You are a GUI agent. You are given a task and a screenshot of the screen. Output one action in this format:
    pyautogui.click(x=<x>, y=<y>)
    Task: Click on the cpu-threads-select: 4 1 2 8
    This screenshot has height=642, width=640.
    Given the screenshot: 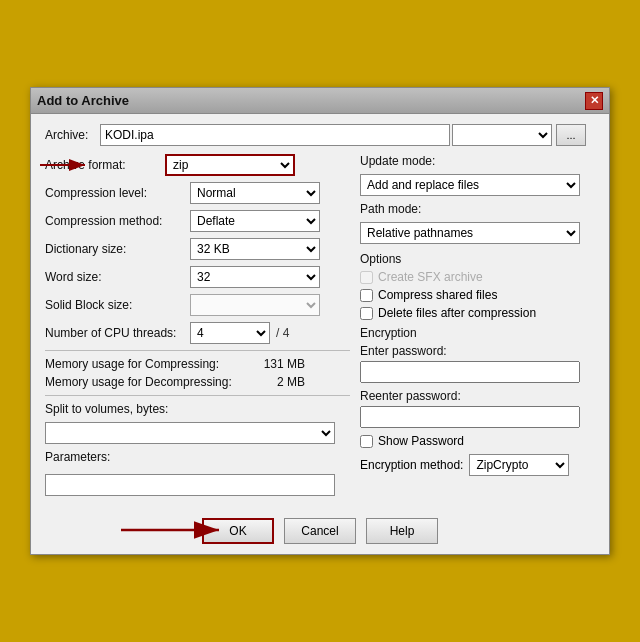 What is the action you would take?
    pyautogui.click(x=230, y=333)
    